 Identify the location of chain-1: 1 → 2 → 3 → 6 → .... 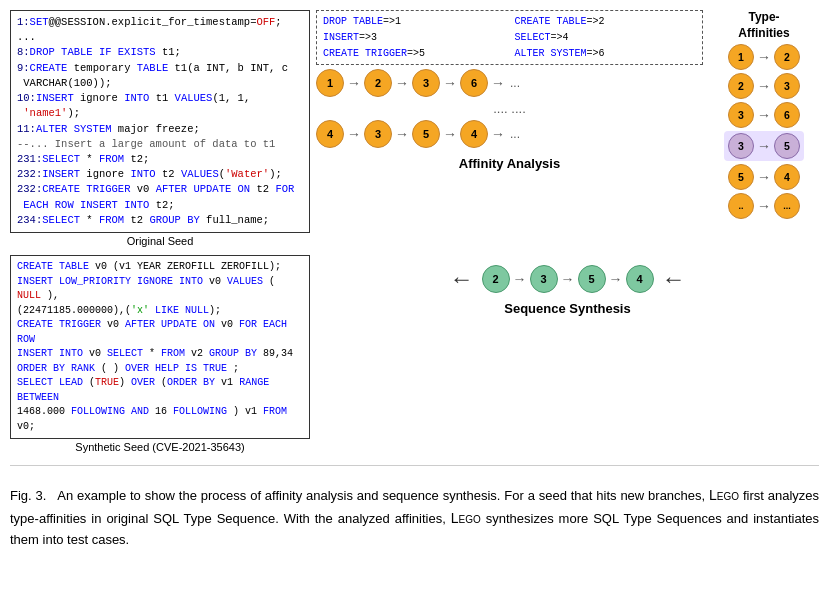
(510, 83).